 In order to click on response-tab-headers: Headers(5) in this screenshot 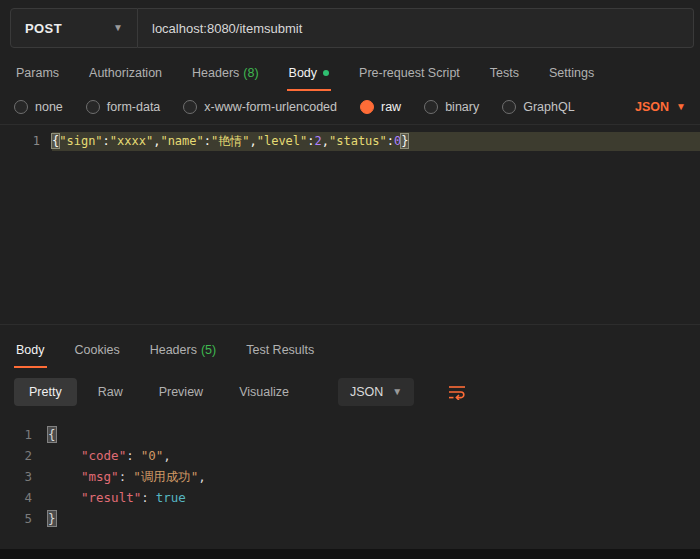, I will do `click(184, 350)`.